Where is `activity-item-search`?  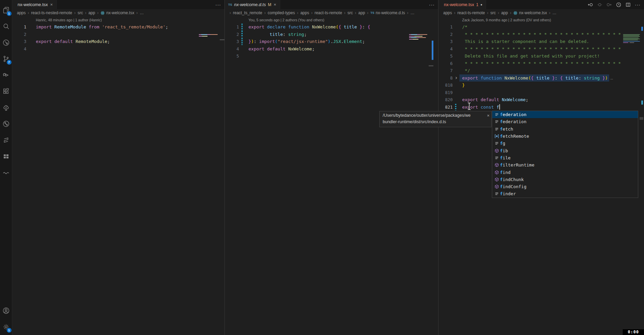
activity-item-search is located at coordinates (6, 26).